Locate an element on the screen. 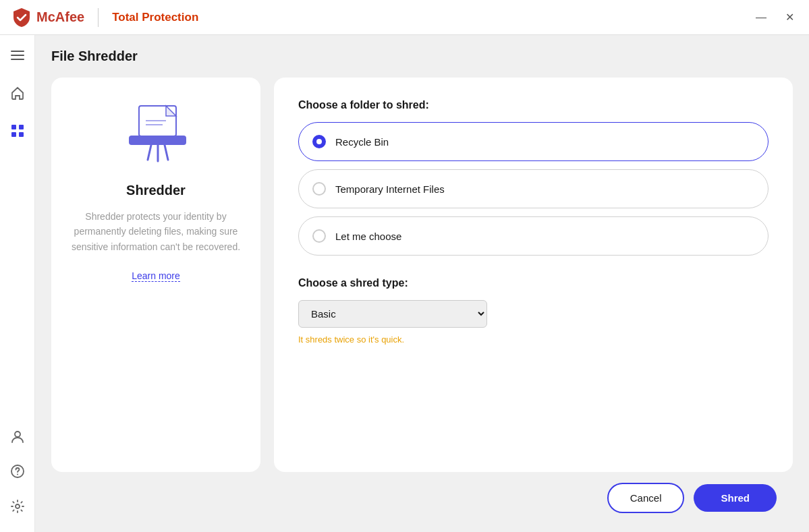  title-bar-left: McAfee Total Protection is located at coordinates (105, 18).